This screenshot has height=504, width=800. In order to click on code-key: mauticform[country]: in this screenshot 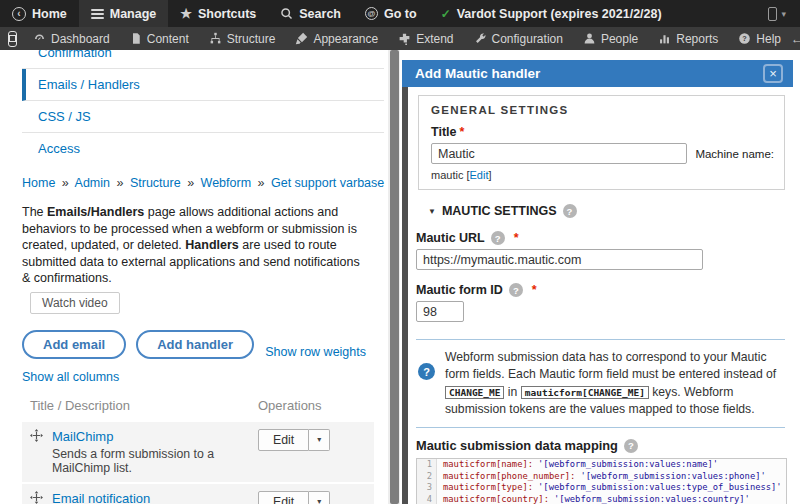, I will do `click(496, 499)`.